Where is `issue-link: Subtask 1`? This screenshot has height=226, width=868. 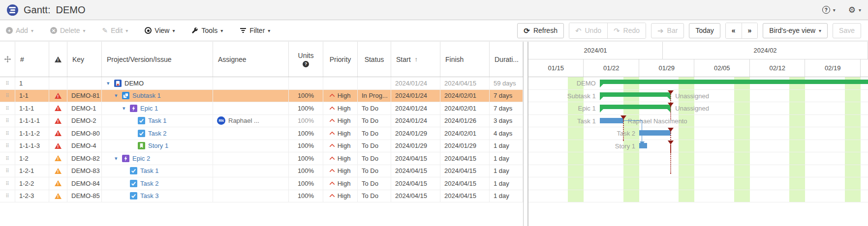
issue-link: Subtask 1 is located at coordinates (147, 95).